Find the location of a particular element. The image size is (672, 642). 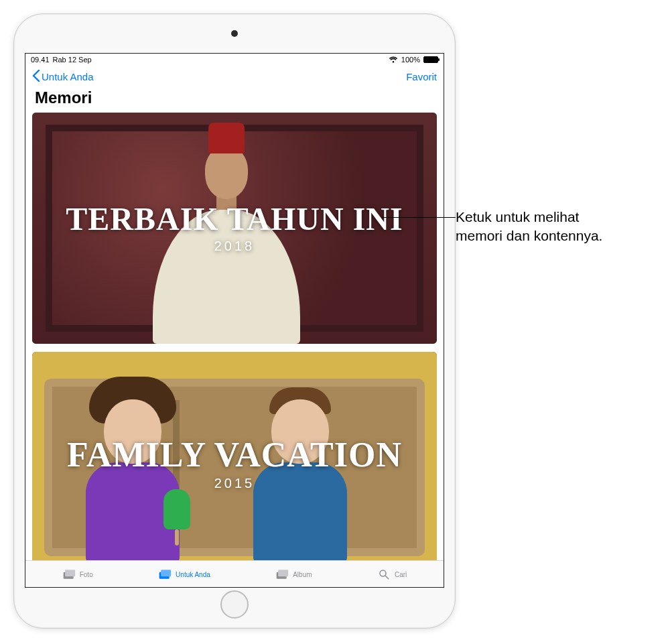

chevron-left-icon is located at coordinates (36, 76).